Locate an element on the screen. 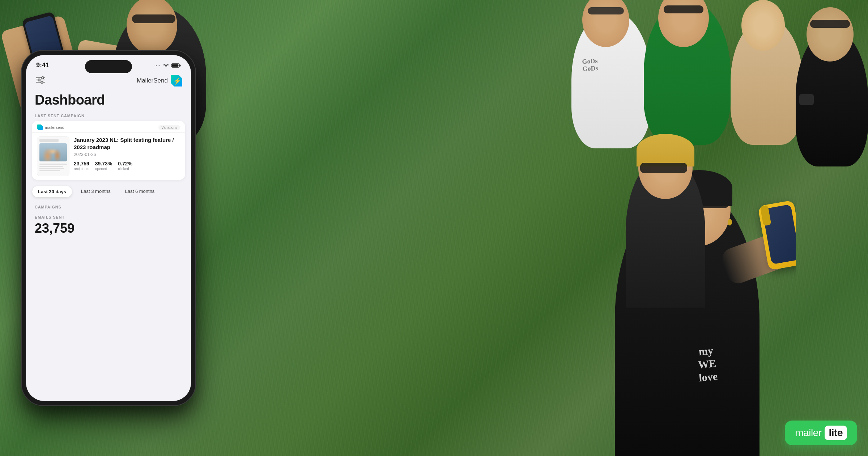  mailersend-logo-icon: ⚡ is located at coordinates (176, 81).